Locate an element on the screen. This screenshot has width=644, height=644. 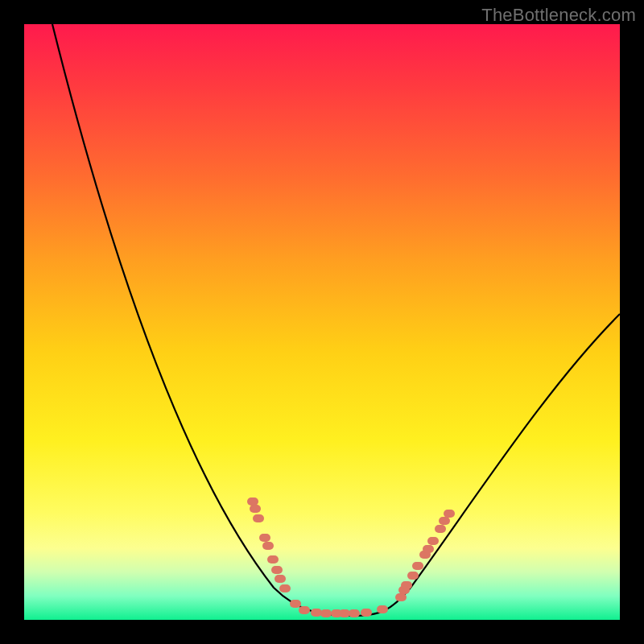
watermark-text: TheBottleneck.com is located at coordinates (559, 15).